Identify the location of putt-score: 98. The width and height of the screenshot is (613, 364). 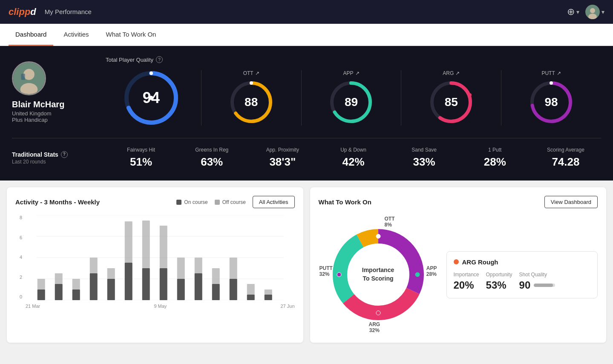
(551, 102).